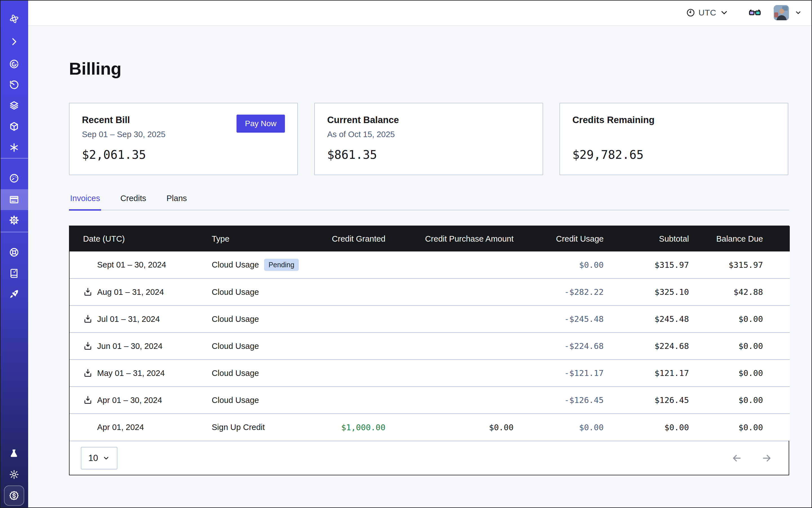  What do you see at coordinates (559, 239) in the screenshot?
I see `col-credit-usage: Credit Usage` at bounding box center [559, 239].